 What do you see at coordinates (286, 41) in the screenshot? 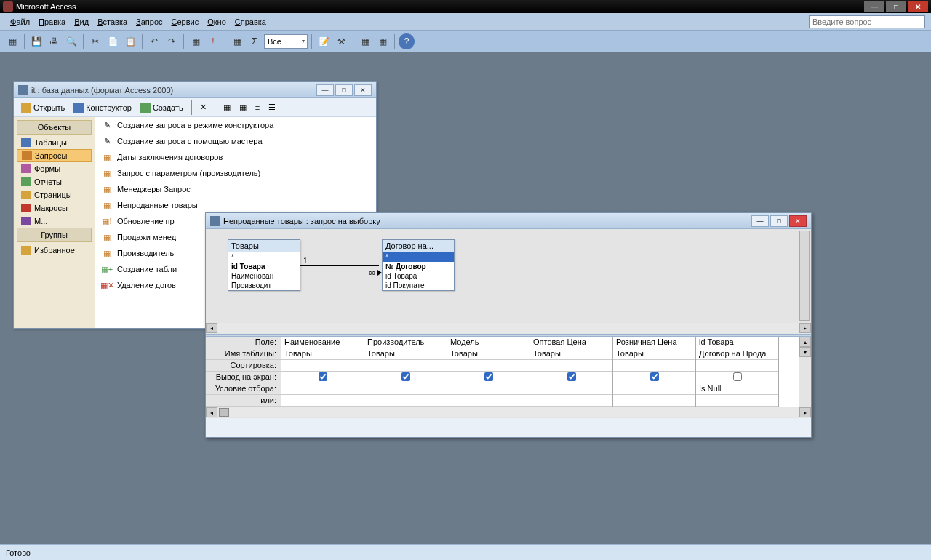
I see `top-values-combo: Все` at bounding box center [286, 41].